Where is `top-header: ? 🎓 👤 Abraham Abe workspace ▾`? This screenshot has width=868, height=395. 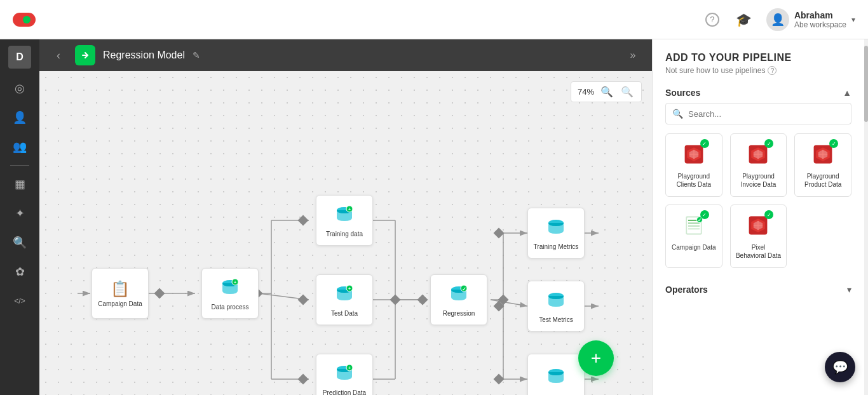 top-header: ? 🎓 👤 Abraham Abe workspace ▾ is located at coordinates (434, 20).